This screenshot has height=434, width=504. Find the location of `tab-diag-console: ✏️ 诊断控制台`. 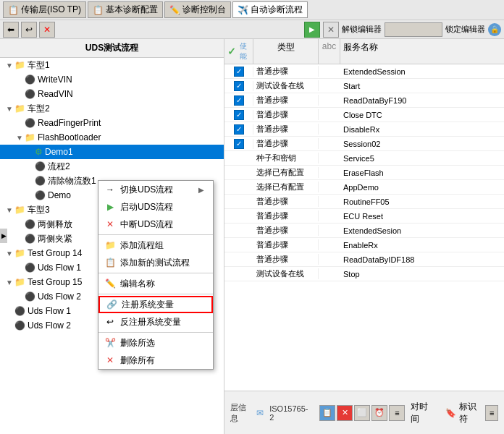

tab-diag-console: ✏️ 诊断控制台 is located at coordinates (198, 10).